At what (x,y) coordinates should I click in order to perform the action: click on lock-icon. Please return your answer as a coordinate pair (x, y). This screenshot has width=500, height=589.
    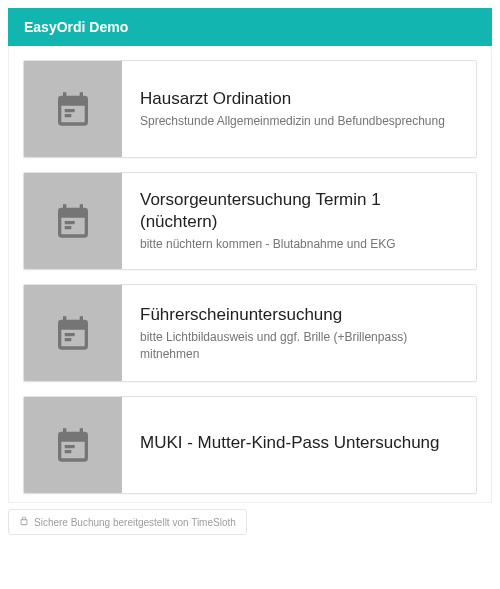
    Looking at the image, I should click on (24, 522).